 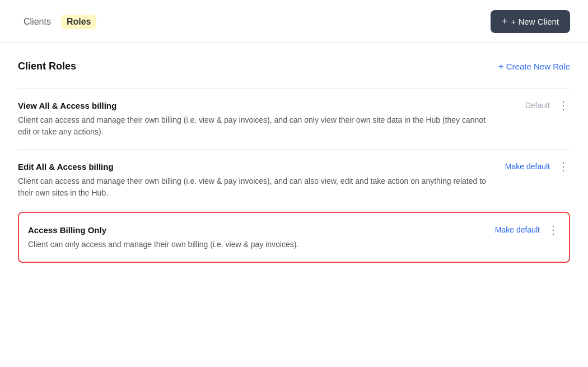 I want to click on role-1-status: Default, so click(x=538, y=105).